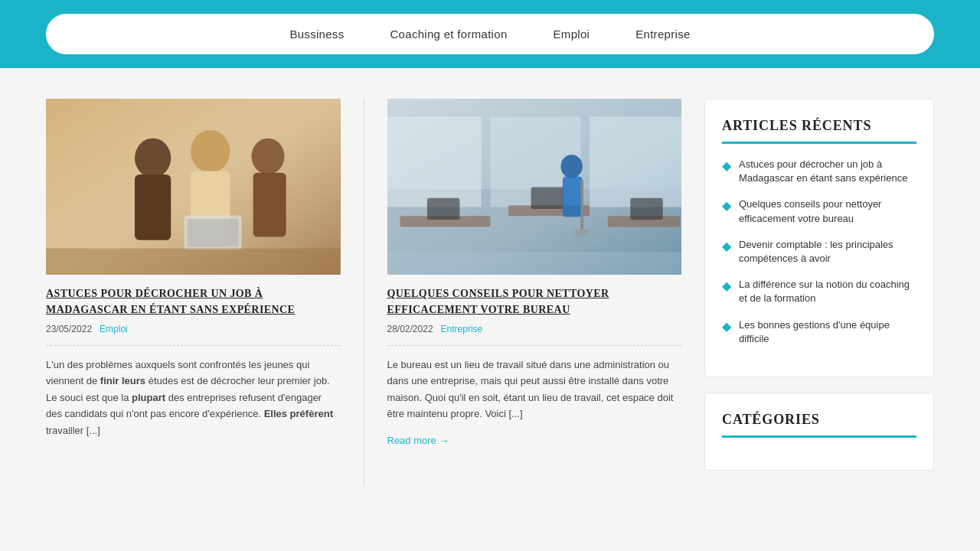 The width and height of the screenshot is (980, 551). I want to click on tag-icon-5: ◆, so click(727, 326).